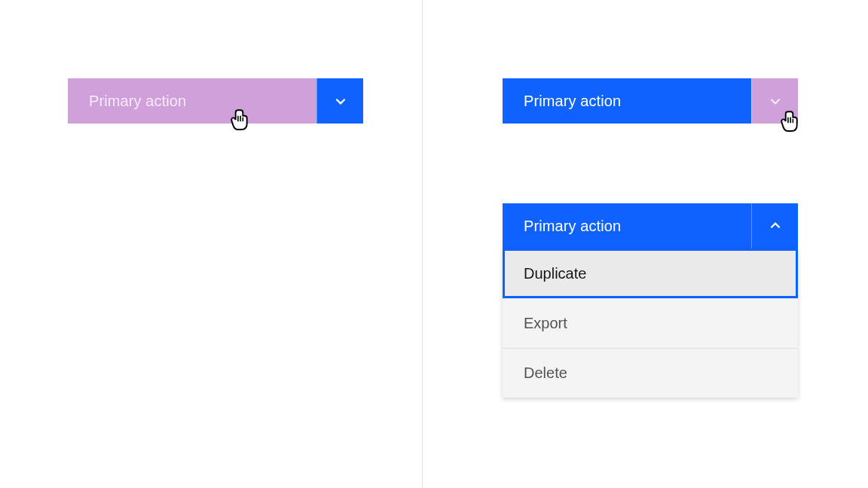  Describe the element at coordinates (215, 101) in the screenshot. I see `split-button-main-highlighted: Primary action` at that location.